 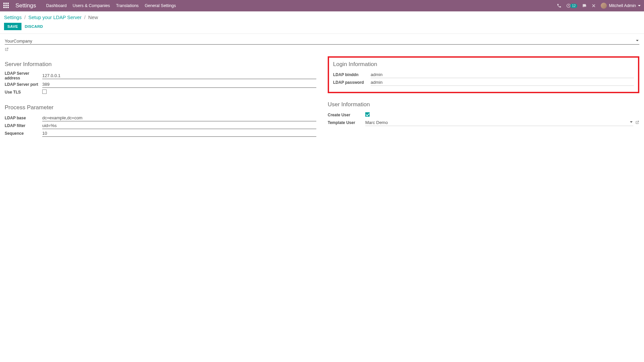 I want to click on label-create-user: Create User, so click(x=346, y=115).